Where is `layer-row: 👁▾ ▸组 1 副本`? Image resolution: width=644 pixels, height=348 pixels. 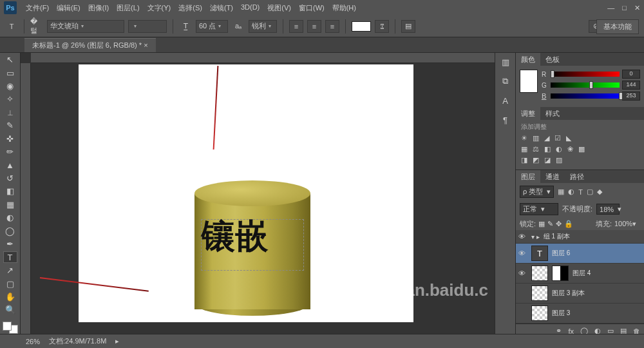
layer-row: 👁▾ ▸组 1 副本 is located at coordinates (580, 237).